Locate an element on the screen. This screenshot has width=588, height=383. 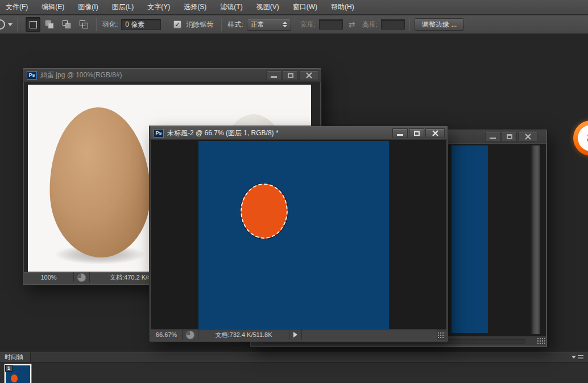
width-input is located at coordinates (331, 24).